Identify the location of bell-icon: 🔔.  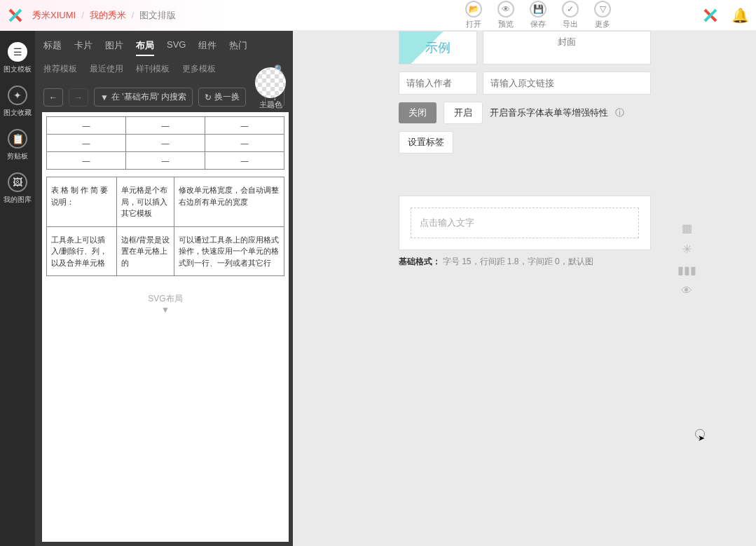
(740, 15).